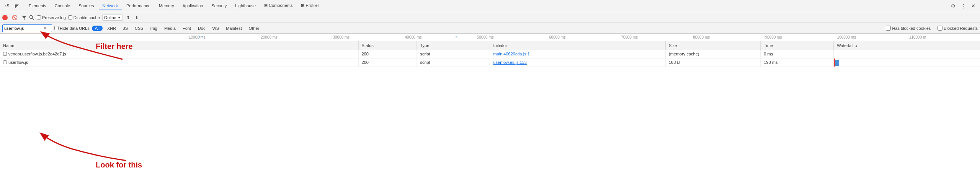 Image resolution: width=980 pixels, height=195 pixels. Describe the element at coordinates (797, 62) in the screenshot. I see `time-cell-1: 198 ms` at that location.